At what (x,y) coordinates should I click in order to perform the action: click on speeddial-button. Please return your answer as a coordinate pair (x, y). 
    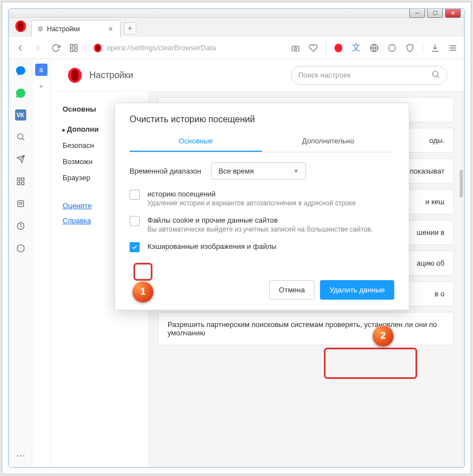
    Looking at the image, I should click on (74, 48).